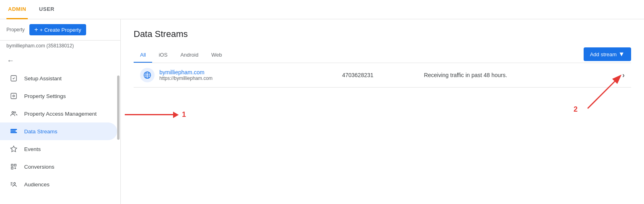 The width and height of the screenshot is (644, 204). Describe the element at coordinates (523, 75) in the screenshot. I see `stream-status: Receiving traffic in past 48 hours.` at that location.